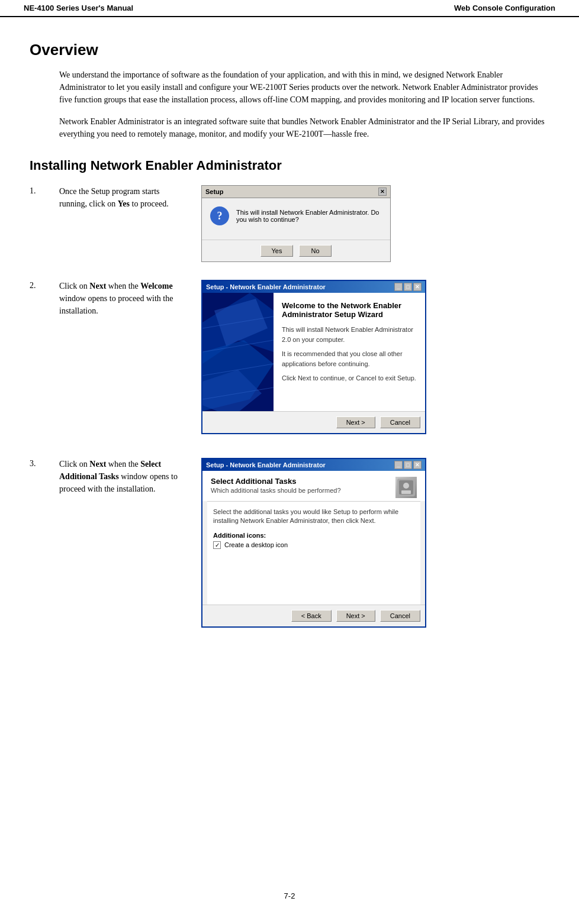 This screenshot has width=579, height=924. Describe the element at coordinates (98, 464) in the screenshot. I see `step-3-bold1: Next` at that location.